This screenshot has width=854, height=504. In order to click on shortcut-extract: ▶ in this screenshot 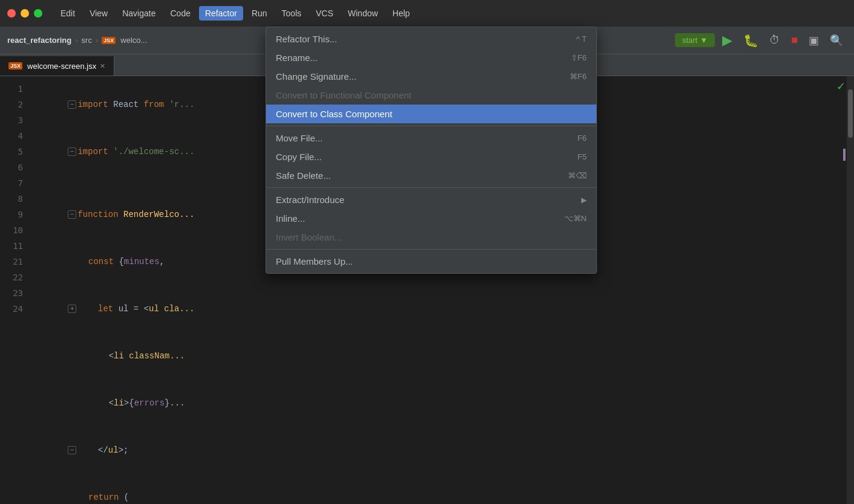, I will do `click(584, 200)`.